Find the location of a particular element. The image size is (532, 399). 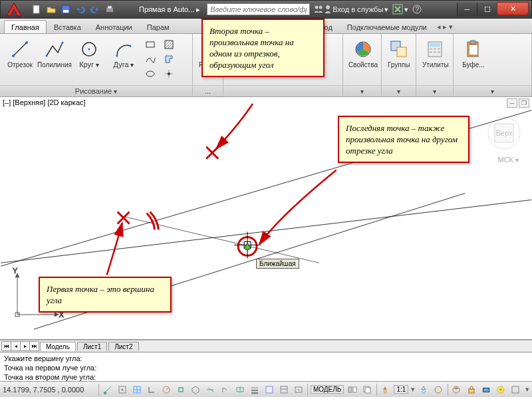

sheet-last-icon: ⏭ is located at coordinates (35, 346).